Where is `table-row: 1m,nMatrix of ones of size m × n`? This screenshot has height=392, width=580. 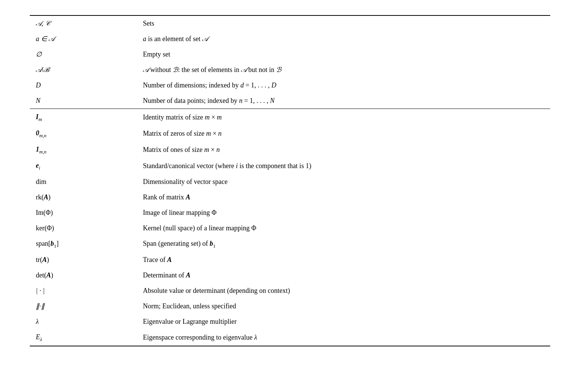
table-row: 1m,nMatrix of ones of size m × n is located at coordinates (290, 150).